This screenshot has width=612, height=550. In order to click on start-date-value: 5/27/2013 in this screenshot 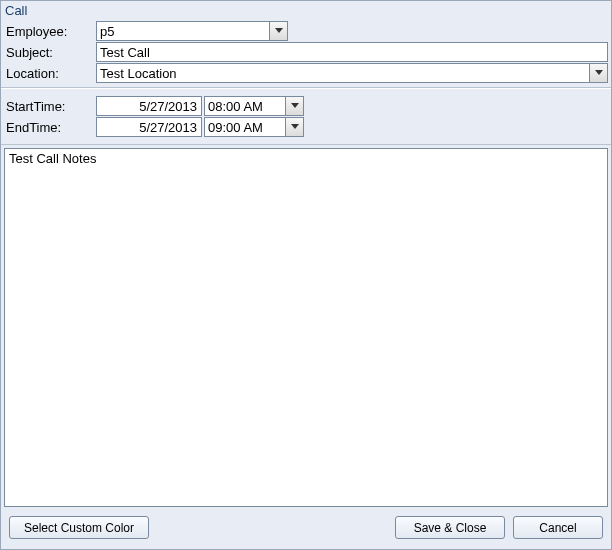, I will do `click(168, 106)`.